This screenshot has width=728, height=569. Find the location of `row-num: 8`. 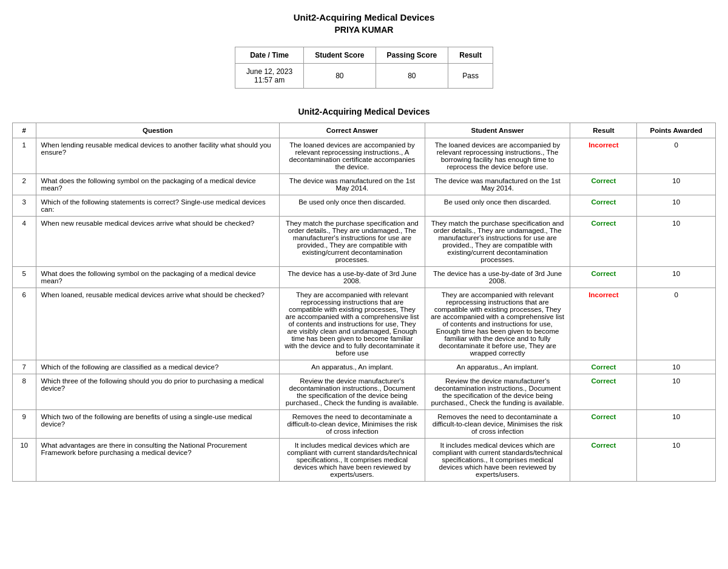

row-num: 8 is located at coordinates (24, 392).